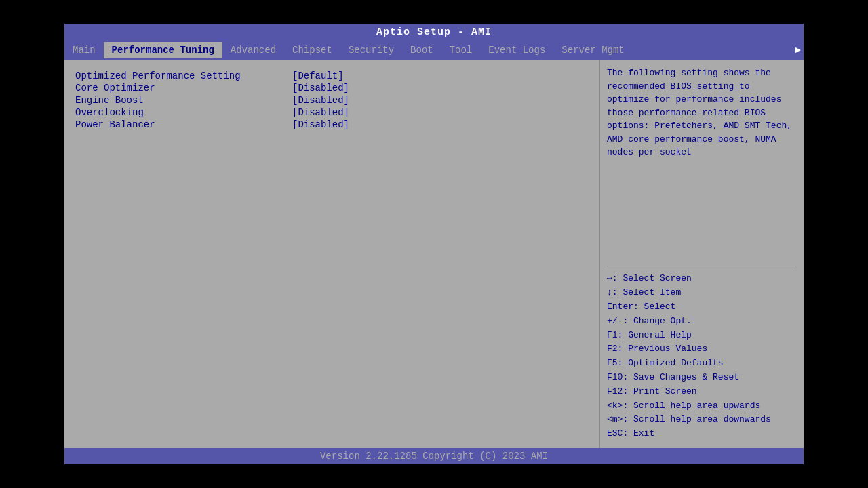 The width and height of the screenshot is (868, 488). I want to click on key-help: ↔: Select Screen↕: Select ItemEnter: Sel…, so click(702, 357).